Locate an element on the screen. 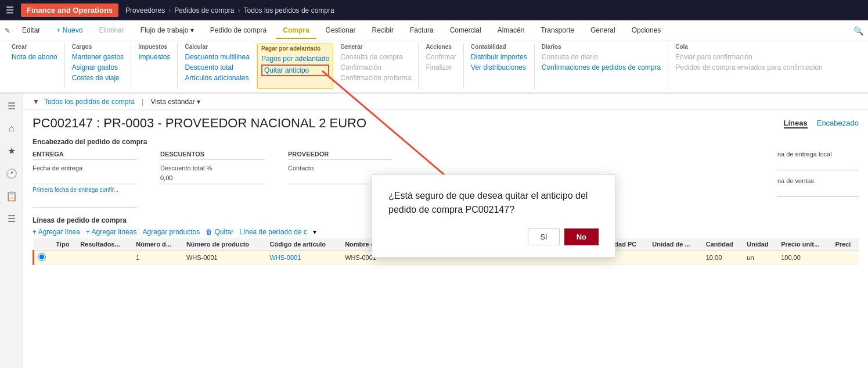  ribbon-group-cargos-label: Cargos is located at coordinates (82, 47).